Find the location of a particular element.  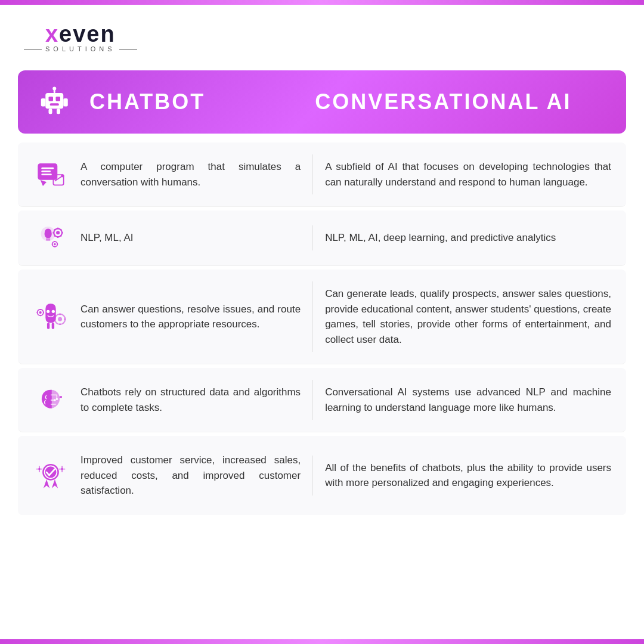

brain-data-icon is located at coordinates (51, 400).